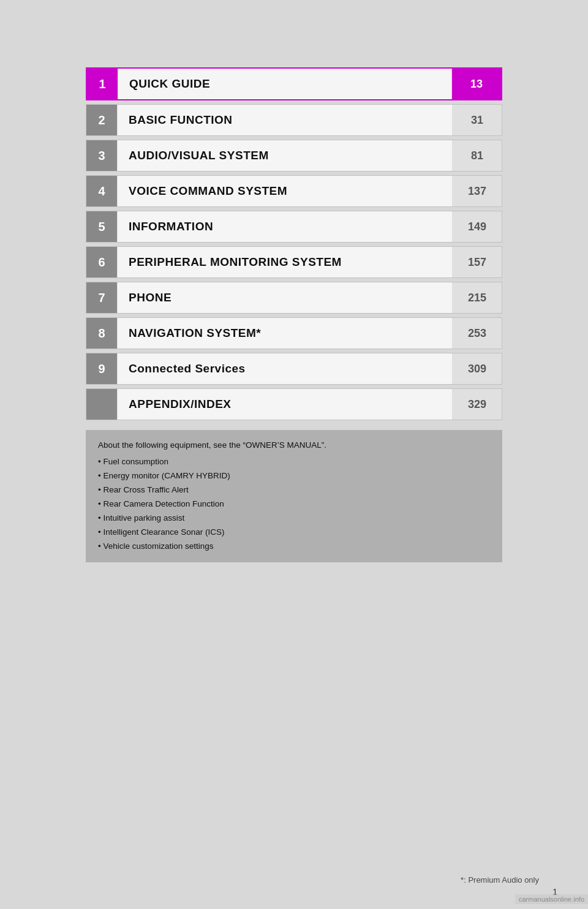  What do you see at coordinates (294, 462) in the screenshot?
I see `info-list-item: Fuel consumption` at bounding box center [294, 462].